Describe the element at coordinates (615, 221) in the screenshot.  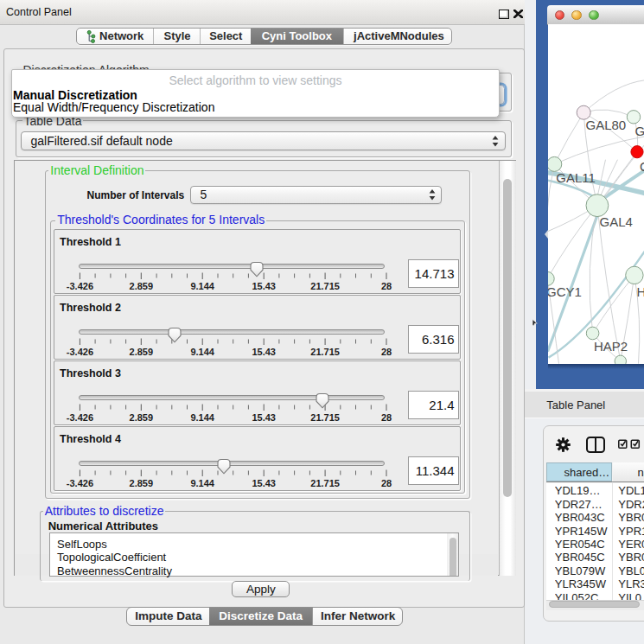
I see `svg-text: GAL4` at that location.